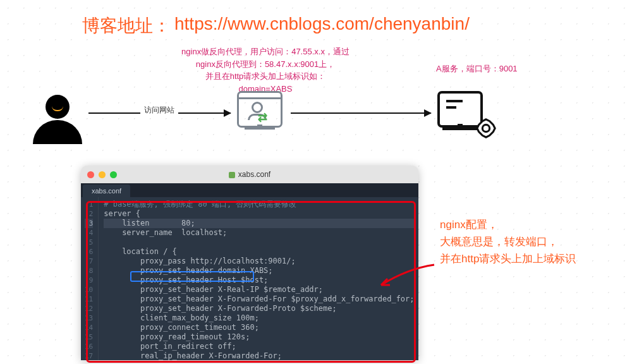  Describe the element at coordinates (58, 107) in the screenshot. I see `user-head` at that location.